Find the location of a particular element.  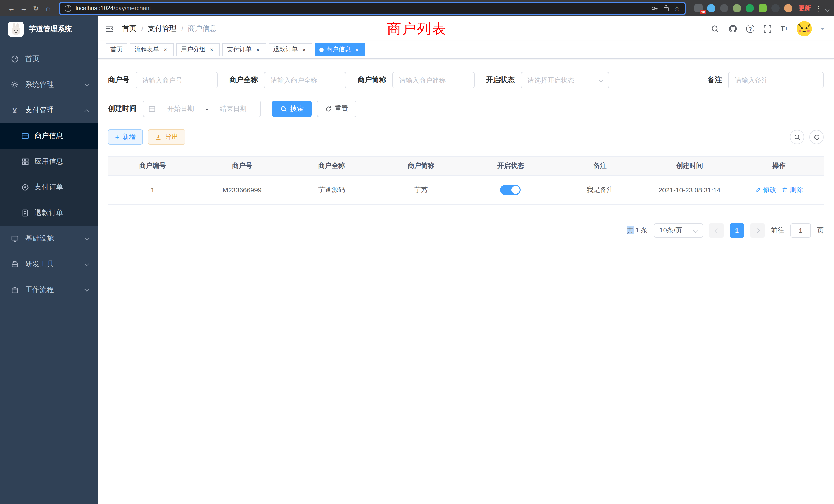

browser-home-button: ⌂ is located at coordinates (48, 8).